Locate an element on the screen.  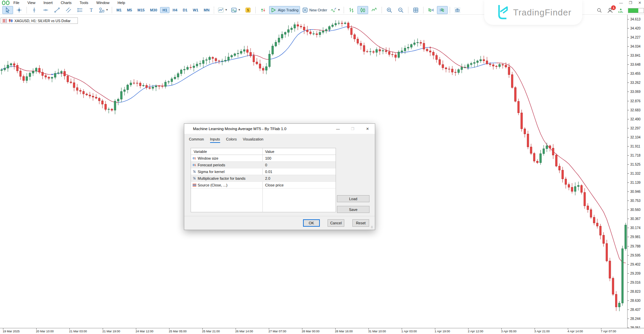
timeframe-h4: H4 is located at coordinates (175, 10).